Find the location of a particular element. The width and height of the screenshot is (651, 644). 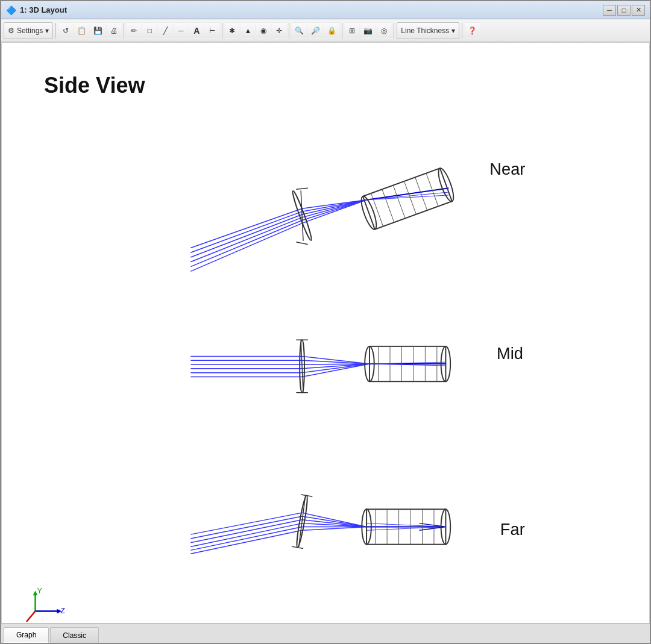

cross-button: ✛ is located at coordinates (279, 31).